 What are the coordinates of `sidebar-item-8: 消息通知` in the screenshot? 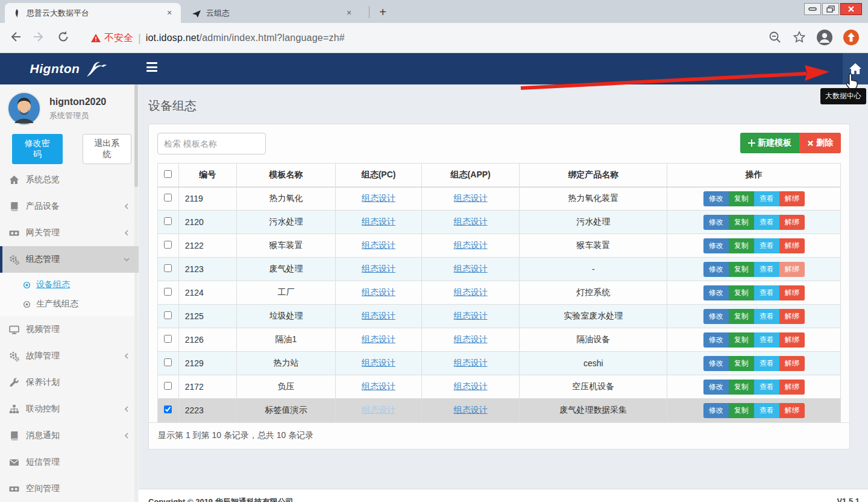 It's located at (69, 436).